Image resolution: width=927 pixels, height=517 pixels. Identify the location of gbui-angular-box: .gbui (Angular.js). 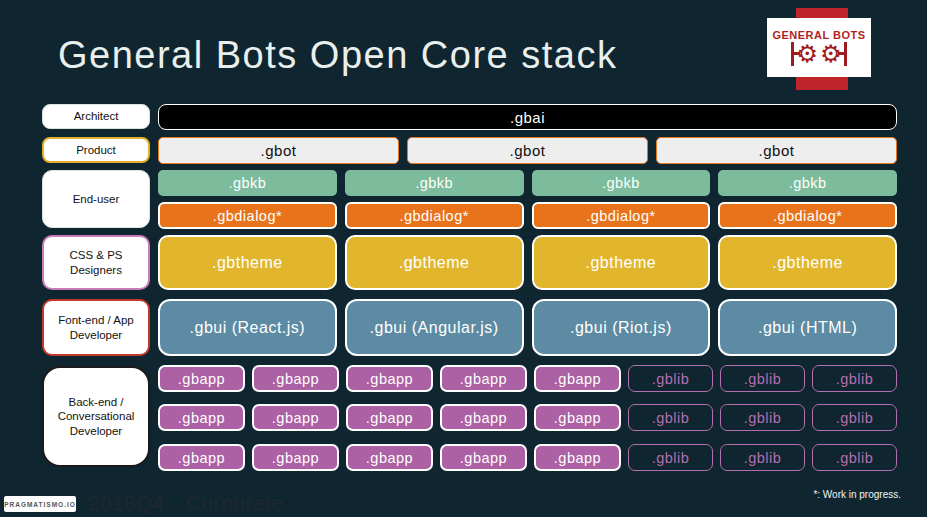
(434, 328).